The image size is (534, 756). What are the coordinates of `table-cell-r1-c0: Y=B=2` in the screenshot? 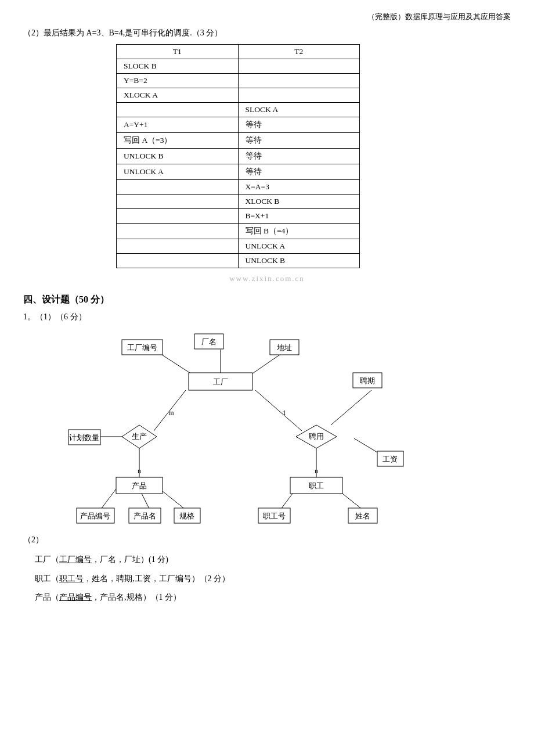 It's located at (178, 81).